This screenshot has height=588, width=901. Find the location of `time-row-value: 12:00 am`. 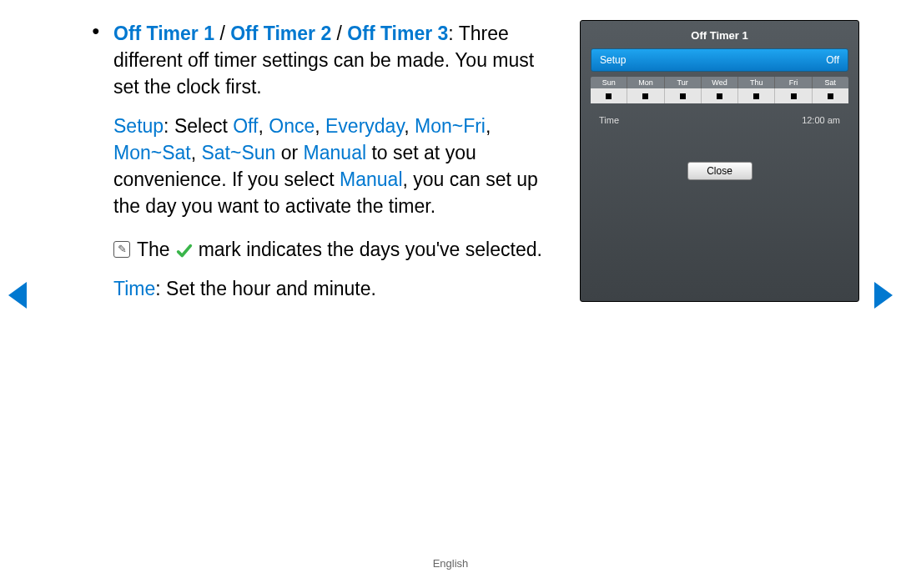

time-row-value: 12:00 am is located at coordinates (821, 120).